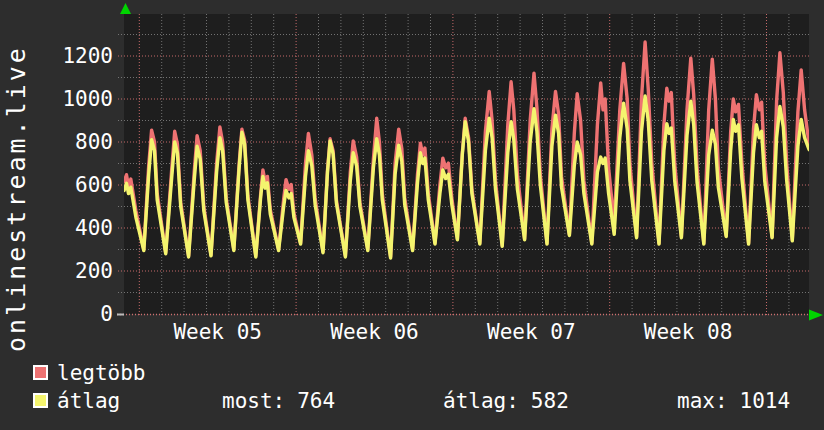 This screenshot has height=430, width=824. I want to click on x-axis-arrow-icon, so click(816, 316).